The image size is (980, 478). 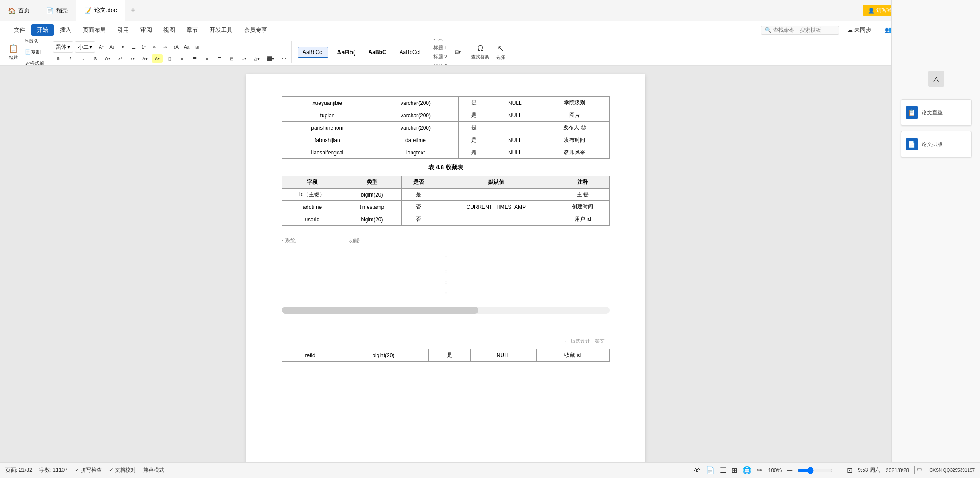 What do you see at coordinates (58, 58) in the screenshot?
I see `bold-button: B` at bounding box center [58, 58].